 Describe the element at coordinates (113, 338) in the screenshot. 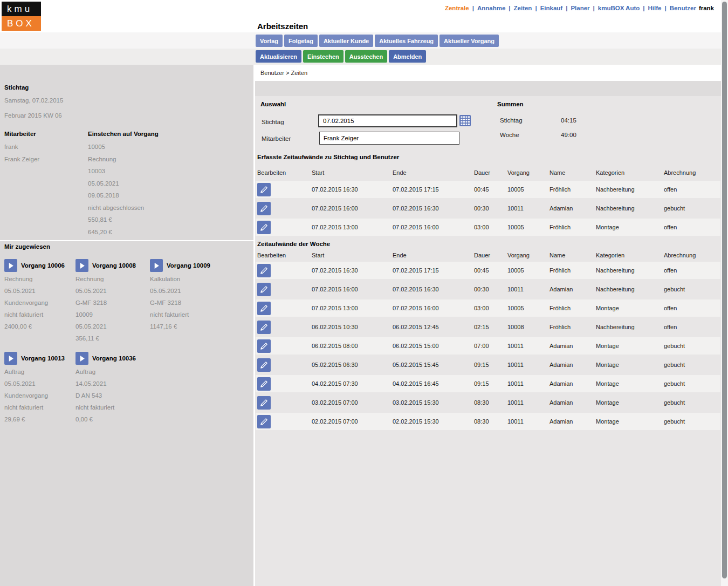

I see `vorgang-card-detail: 356,11 €` at that location.